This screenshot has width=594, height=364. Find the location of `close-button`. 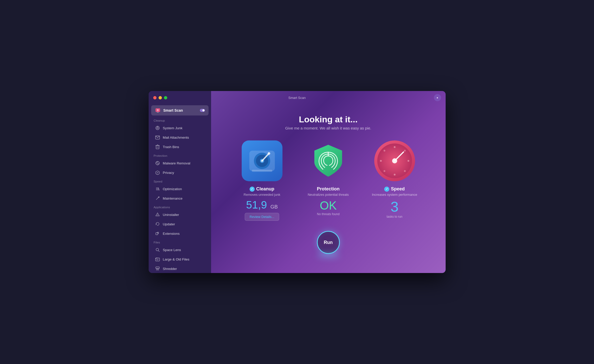

close-button is located at coordinates (155, 98).